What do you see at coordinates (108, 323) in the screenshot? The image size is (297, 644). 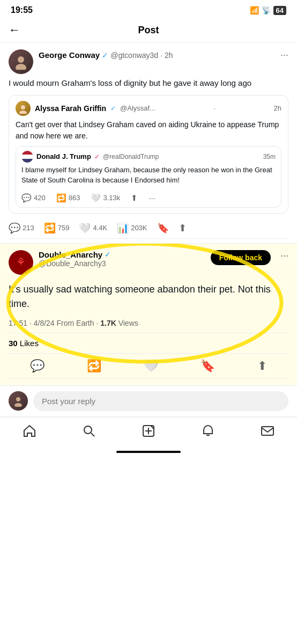 I see `views-count-reply: 1.7K` at bounding box center [108, 323].